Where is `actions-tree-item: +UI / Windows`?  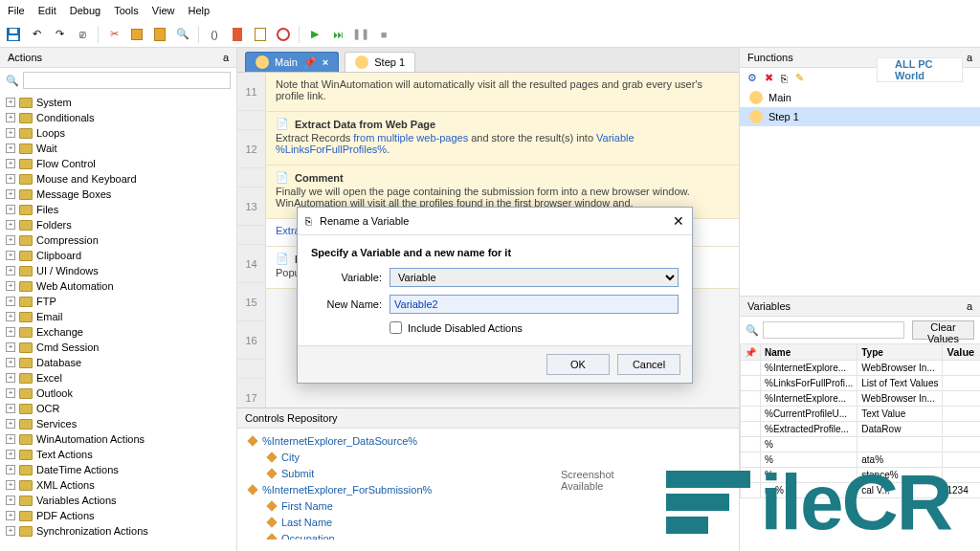 actions-tree-item: +UI / Windows is located at coordinates (119, 271).